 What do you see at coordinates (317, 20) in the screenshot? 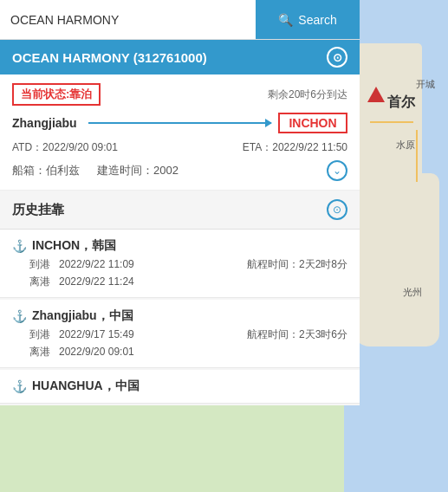
I see `search-button-label: Search` at bounding box center [317, 20].